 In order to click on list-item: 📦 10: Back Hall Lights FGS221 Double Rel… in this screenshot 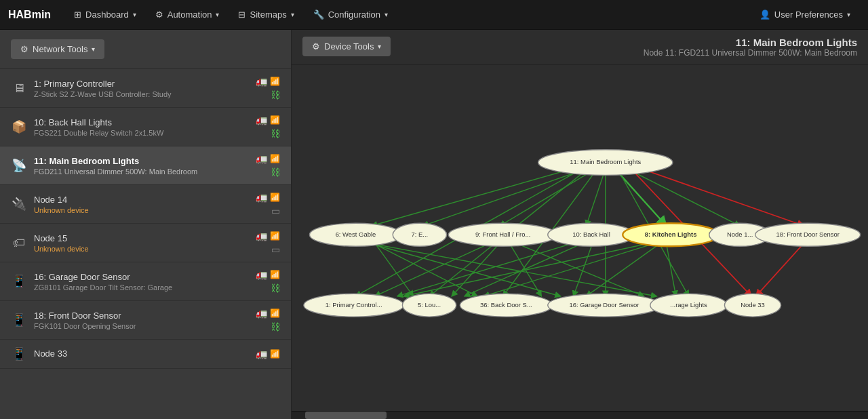, I will do `click(145, 127)`.